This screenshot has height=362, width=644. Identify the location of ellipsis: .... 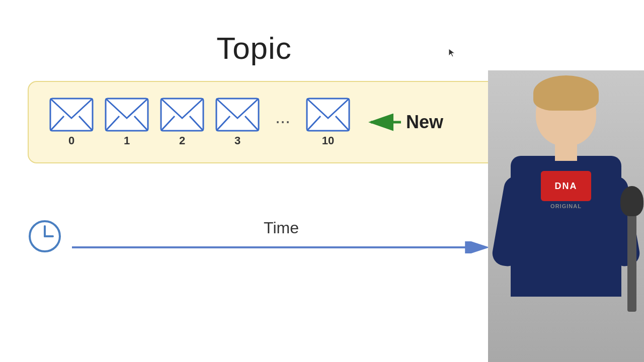
(283, 117).